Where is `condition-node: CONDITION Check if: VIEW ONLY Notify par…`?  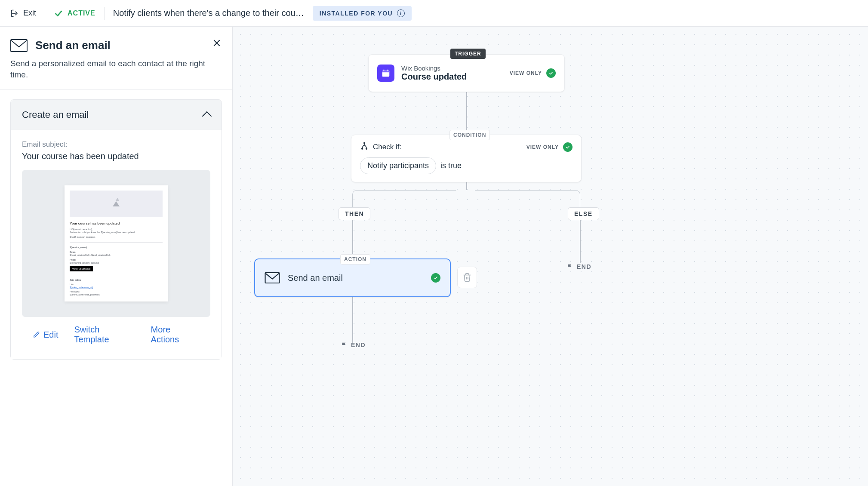
condition-node: CONDITION Check if: VIEW ONLY Notify par… is located at coordinates (466, 158).